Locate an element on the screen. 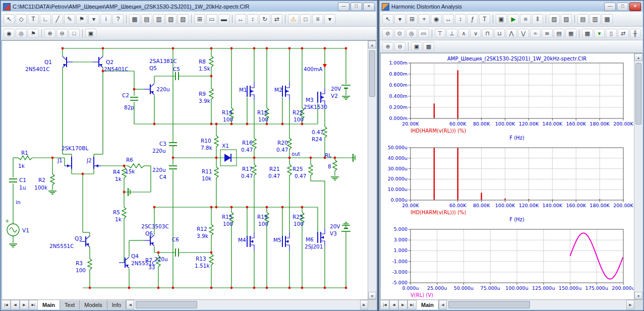 This screenshot has height=311, width=644. analysis-titlebar: Harmonic Distortion Analysis —□× is located at coordinates (511, 7).